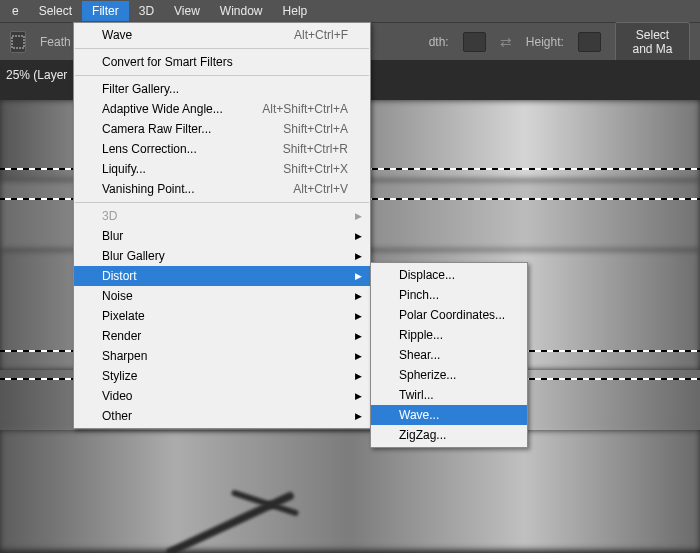  What do you see at coordinates (222, 376) in the screenshot?
I see `menu-item-stylize: Stylize▶` at bounding box center [222, 376].